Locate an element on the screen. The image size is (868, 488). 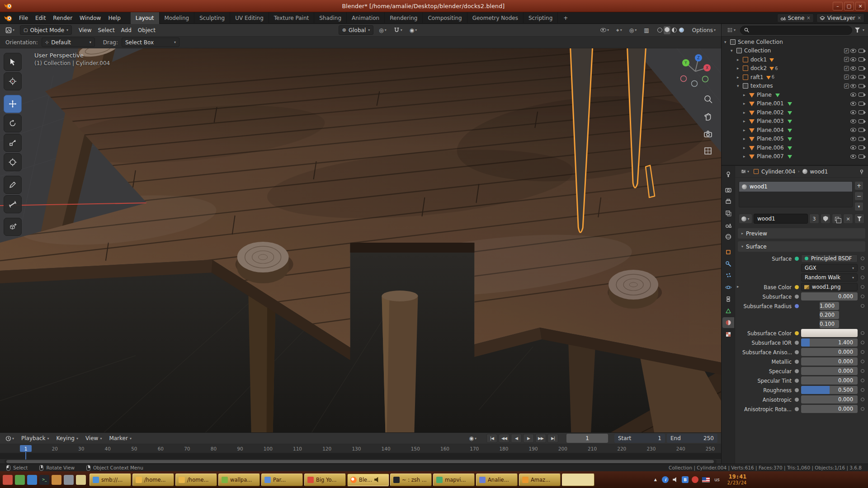
item-label: Plane.007 is located at coordinates (770, 156).